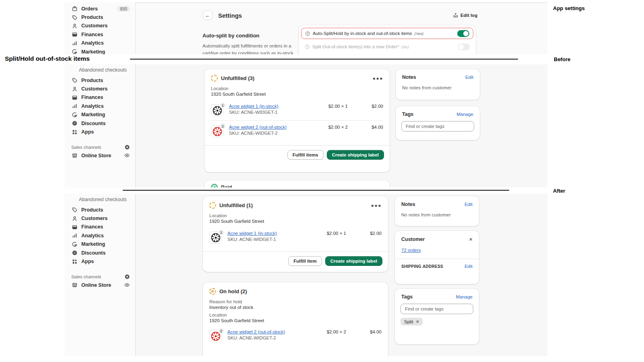  I want to click on item-total: $4.00, so click(367, 331).